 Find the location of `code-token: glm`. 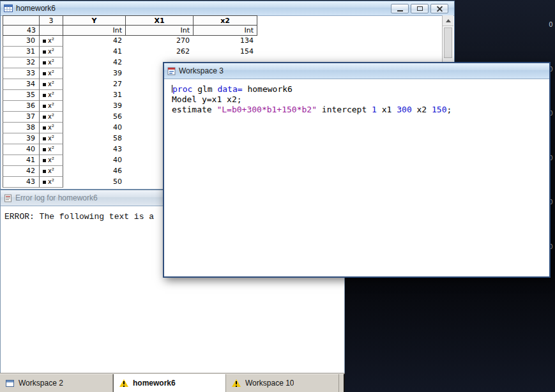

code-token: glm is located at coordinates (204, 89).